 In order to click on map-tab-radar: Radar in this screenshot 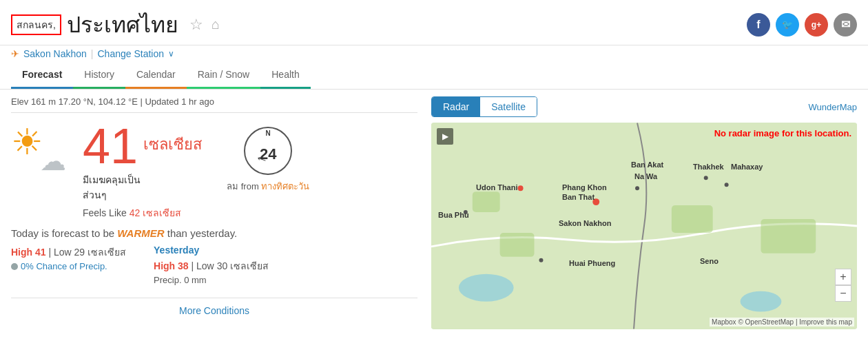, I will do `click(456, 107)`.